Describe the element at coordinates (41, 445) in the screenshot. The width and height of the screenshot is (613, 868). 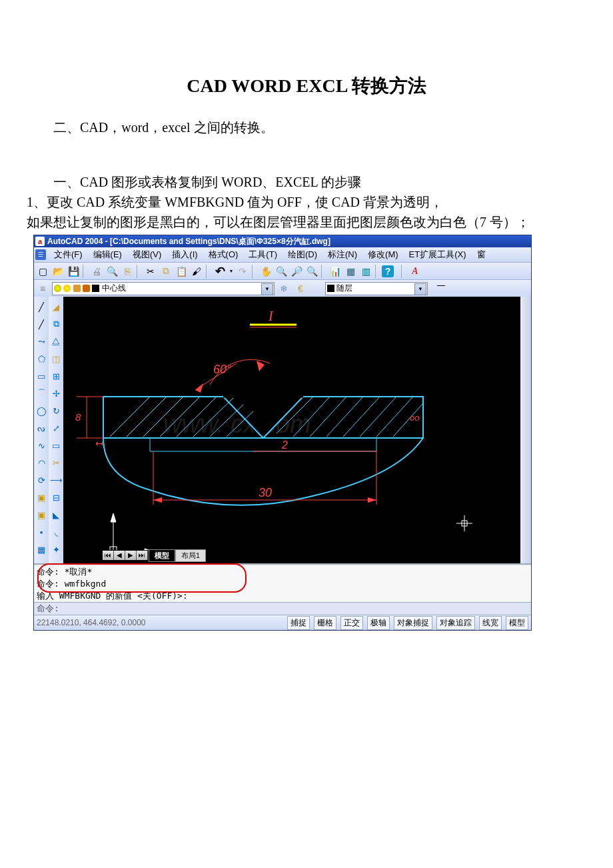
I see `ellipse-icon: ∿` at that location.